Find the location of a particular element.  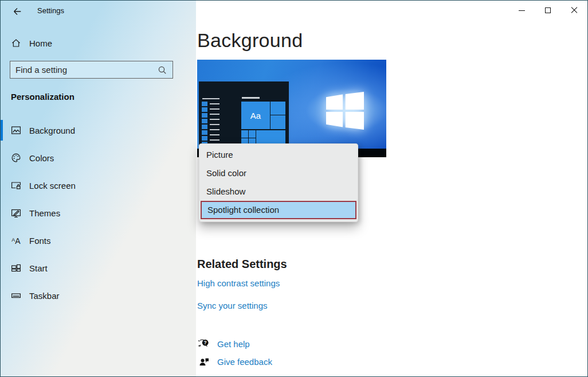

sidebar-item-colors: Colors is located at coordinates (99, 158).